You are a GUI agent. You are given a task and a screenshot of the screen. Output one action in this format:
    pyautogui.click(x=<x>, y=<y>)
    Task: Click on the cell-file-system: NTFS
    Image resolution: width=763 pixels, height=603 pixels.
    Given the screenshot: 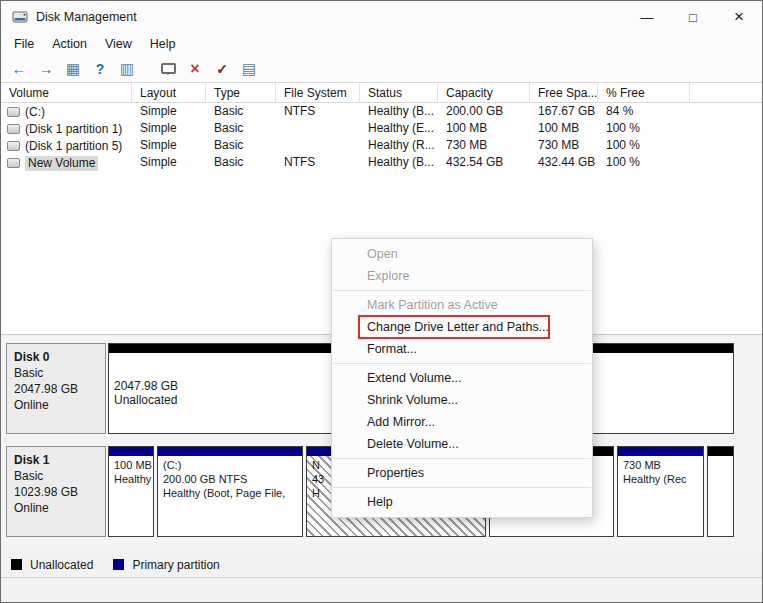 What is the action you would take?
    pyautogui.click(x=318, y=162)
    